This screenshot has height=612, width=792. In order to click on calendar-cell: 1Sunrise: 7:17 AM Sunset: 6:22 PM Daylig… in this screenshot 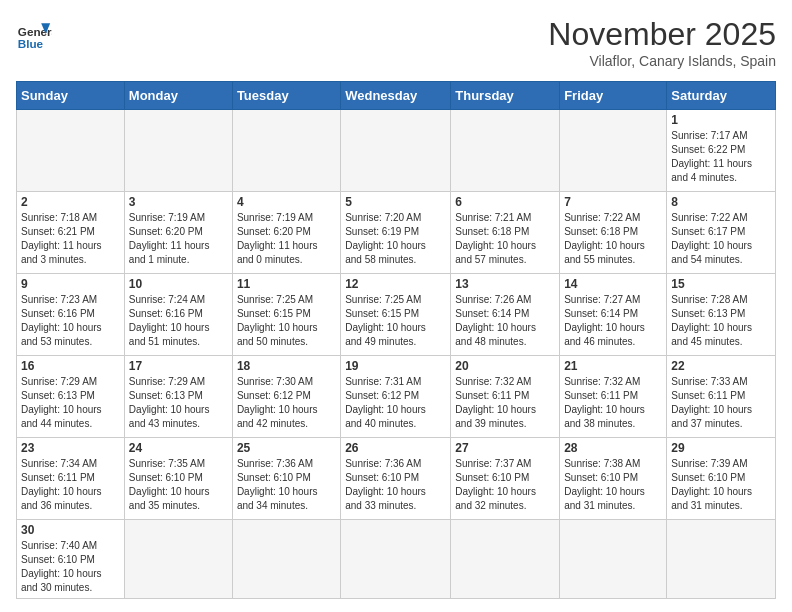, I will do `click(722, 151)`.